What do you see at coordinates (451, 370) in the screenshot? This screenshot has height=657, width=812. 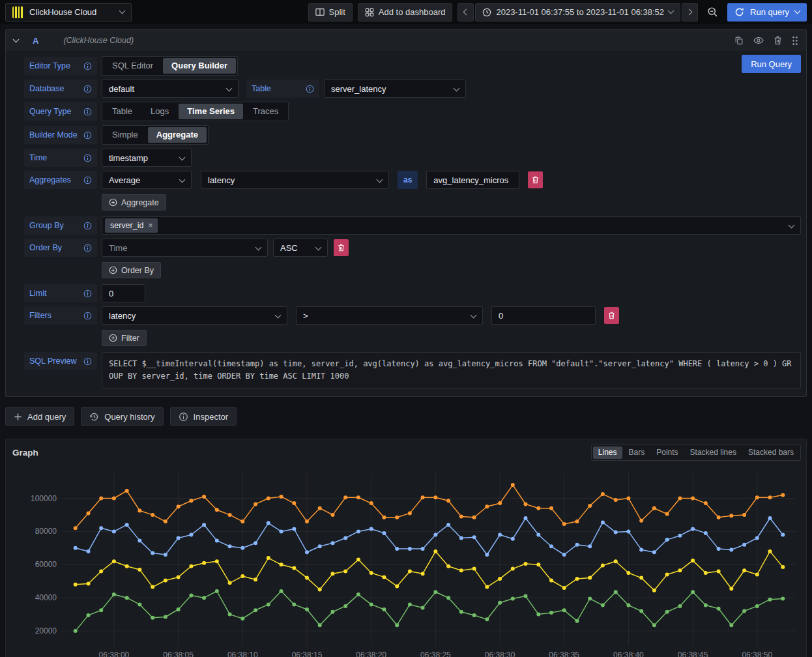 I see `sql-preview-text: SELECT $__timeInterval(timestamp) as tim…` at bounding box center [451, 370].